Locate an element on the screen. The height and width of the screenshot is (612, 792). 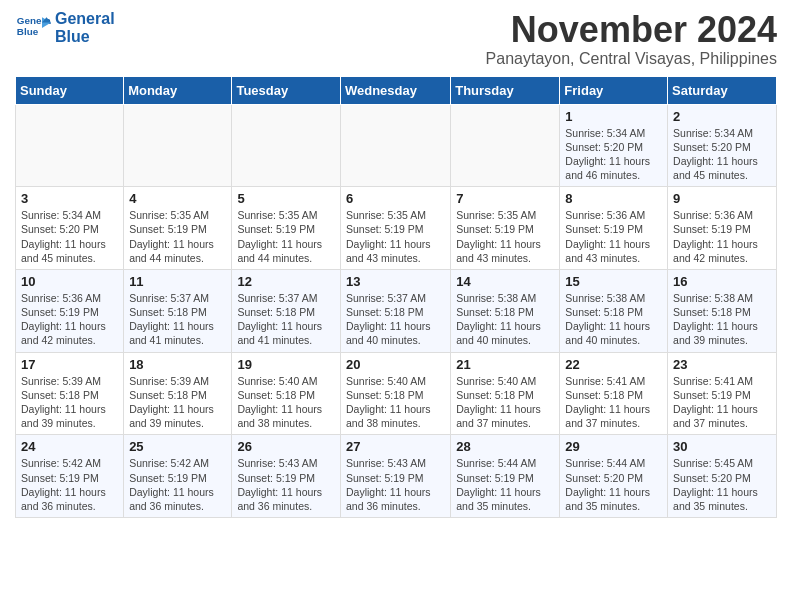
day-number: 21 is located at coordinates (505, 364).